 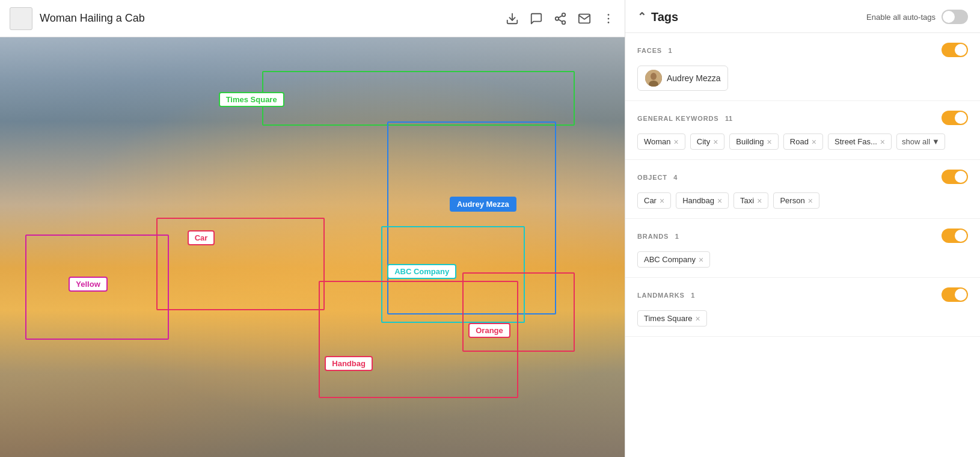 I want to click on email-icon, so click(x=584, y=19).